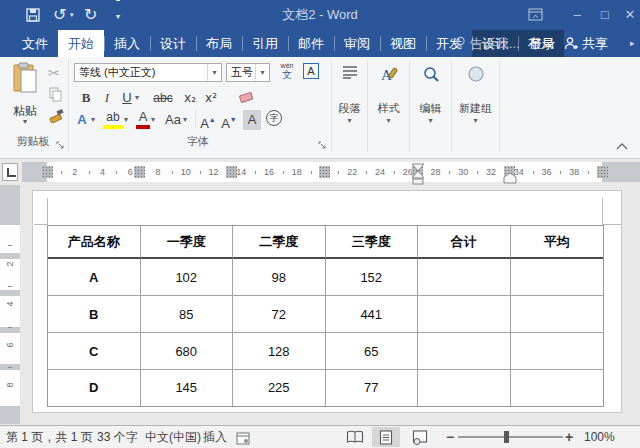 This screenshot has width=640, height=448. I want to click on paste-dropdown-icon: ▾, so click(25, 122).